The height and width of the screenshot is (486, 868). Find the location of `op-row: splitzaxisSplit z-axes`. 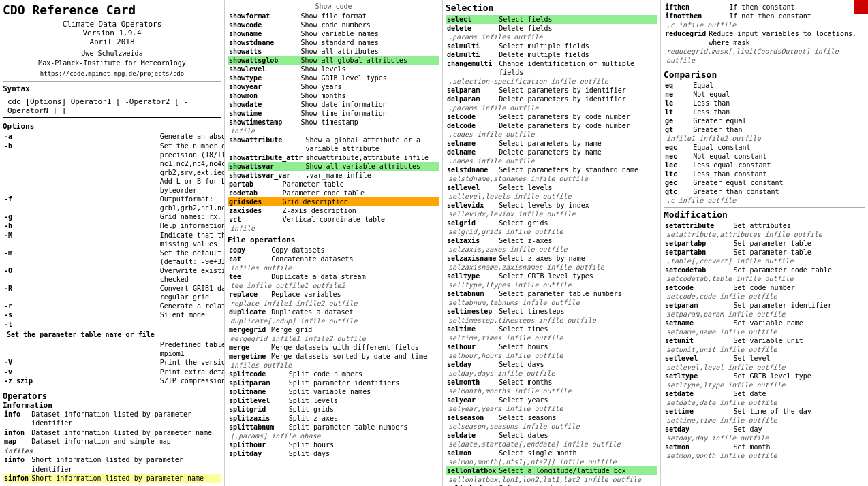

op-row: splitzaxisSplit z-axes is located at coordinates (334, 418).